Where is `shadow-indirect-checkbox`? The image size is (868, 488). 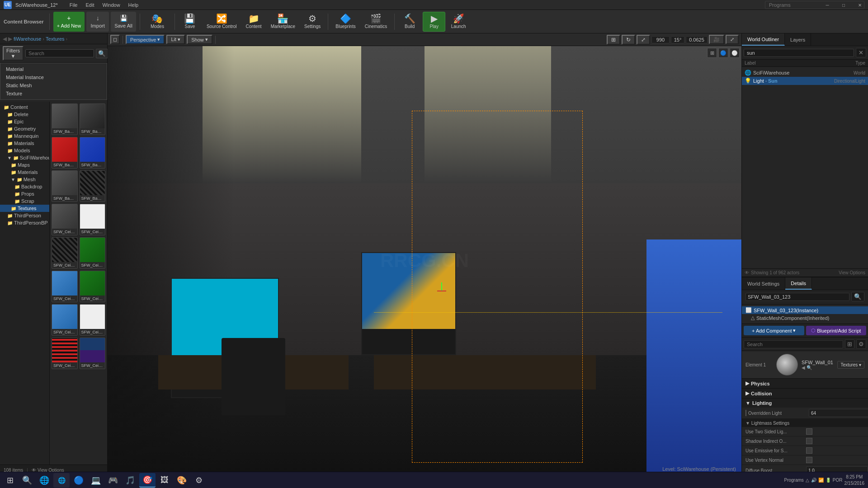 shadow-indirect-checkbox is located at coordinates (809, 441).